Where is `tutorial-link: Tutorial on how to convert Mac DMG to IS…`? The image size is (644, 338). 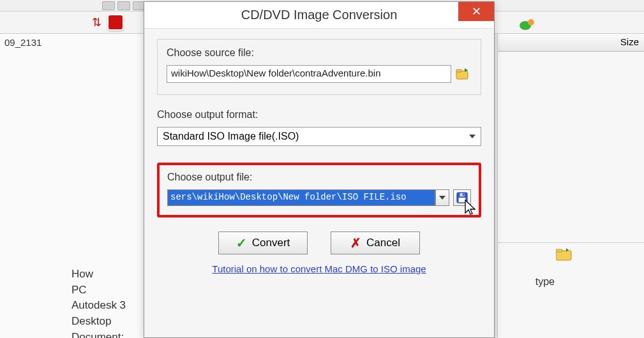 tutorial-link: Tutorial on how to convert Mac DMG to IS… is located at coordinates (319, 269).